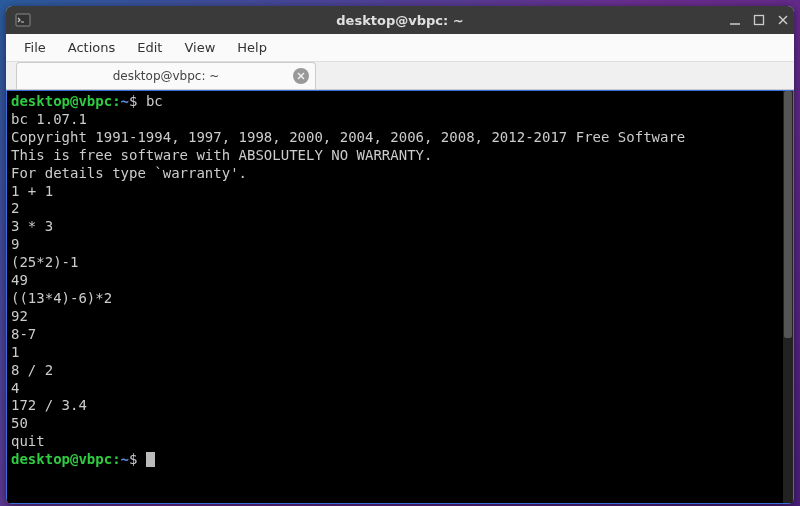 This screenshot has height=506, width=800. Describe the element at coordinates (400, 460) in the screenshot. I see `prompt-line: desktop@vbpc:~$` at that location.